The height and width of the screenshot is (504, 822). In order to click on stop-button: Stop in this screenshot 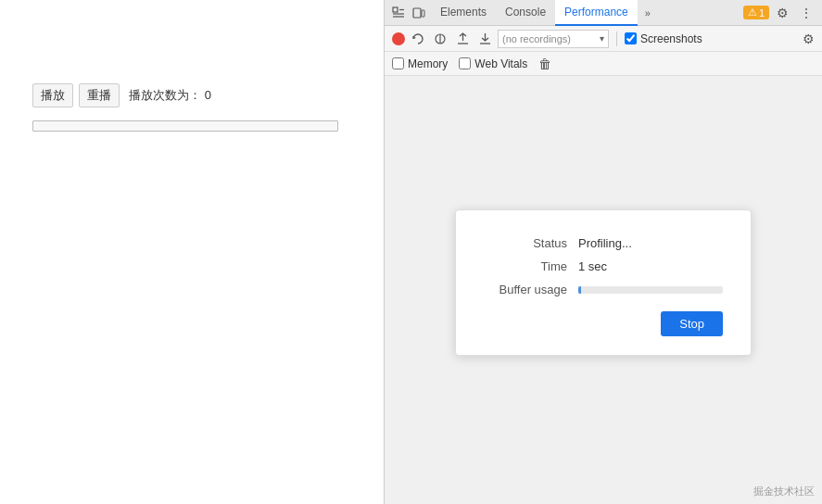, I will do `click(691, 324)`.